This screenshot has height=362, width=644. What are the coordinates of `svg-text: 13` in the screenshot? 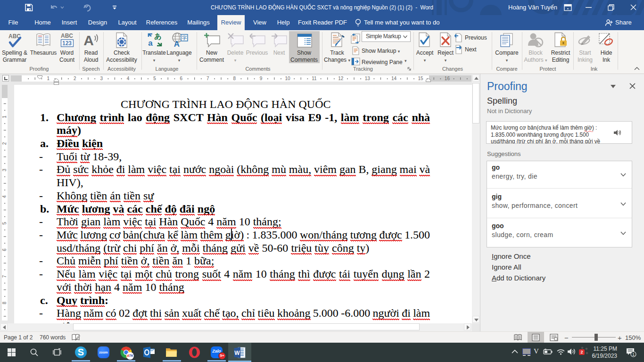 It's located at (368, 78).